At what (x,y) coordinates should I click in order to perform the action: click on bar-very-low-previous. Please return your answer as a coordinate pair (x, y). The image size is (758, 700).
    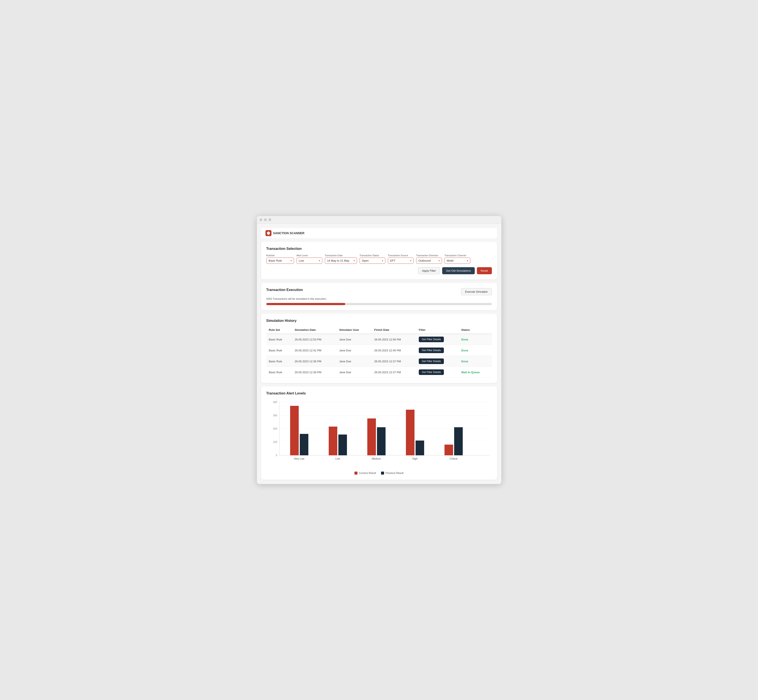
    Looking at the image, I should click on (304, 445).